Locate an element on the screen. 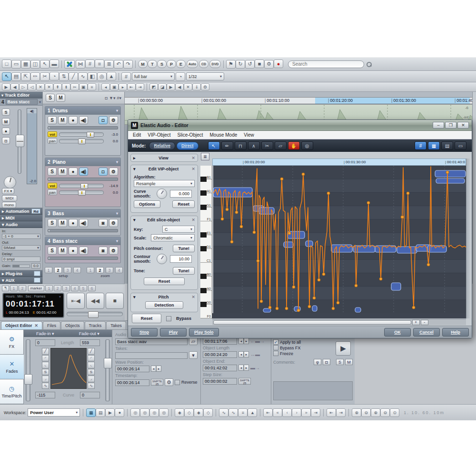  play-loop-icon: ▷ is located at coordinates (23, 87).